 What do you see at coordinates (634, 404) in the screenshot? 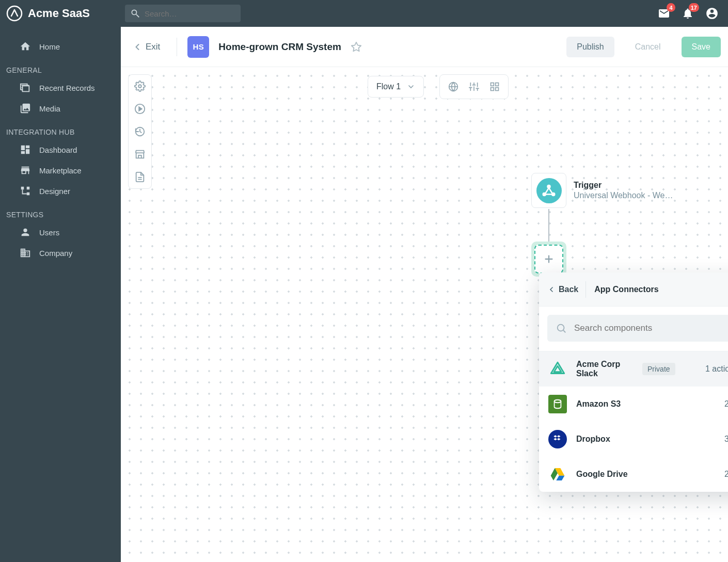
I see `connector-row-amazon-s3: Amazon S3 20 actions` at bounding box center [634, 404].